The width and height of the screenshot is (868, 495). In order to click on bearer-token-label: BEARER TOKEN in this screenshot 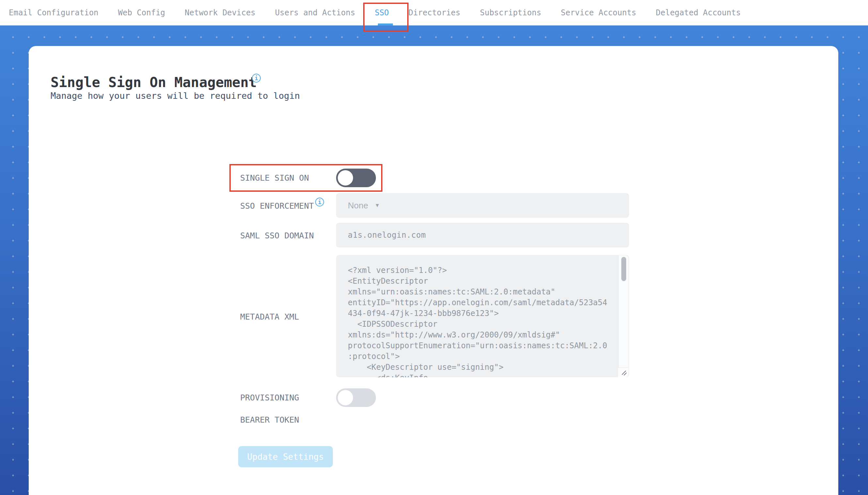, I will do `click(270, 420)`.